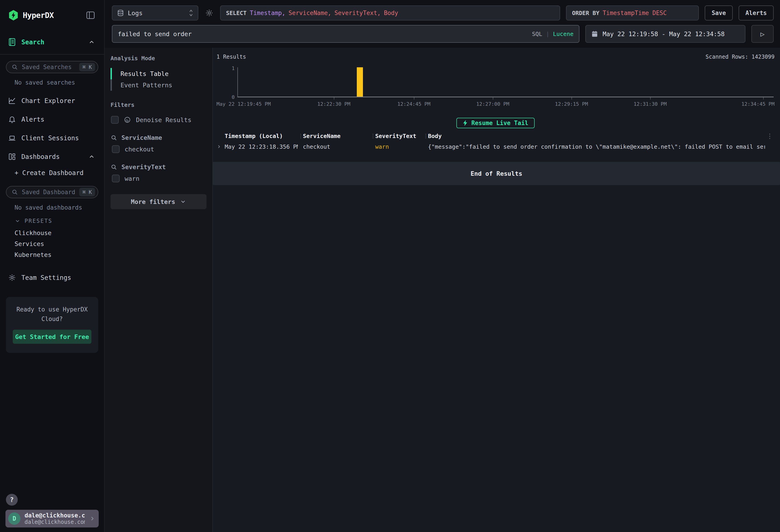  Describe the element at coordinates (12, 499) in the screenshot. I see `help-button: ?` at that location.